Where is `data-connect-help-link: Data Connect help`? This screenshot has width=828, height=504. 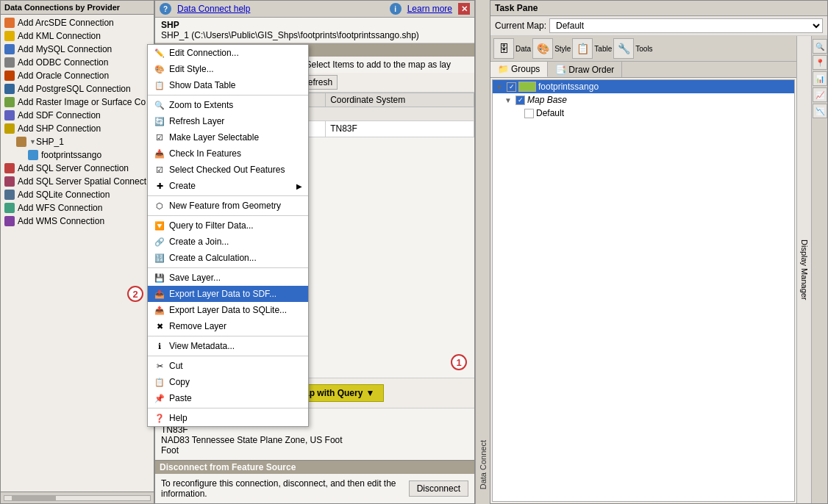
data-connect-help-link: Data Connect help is located at coordinates (213, 9).